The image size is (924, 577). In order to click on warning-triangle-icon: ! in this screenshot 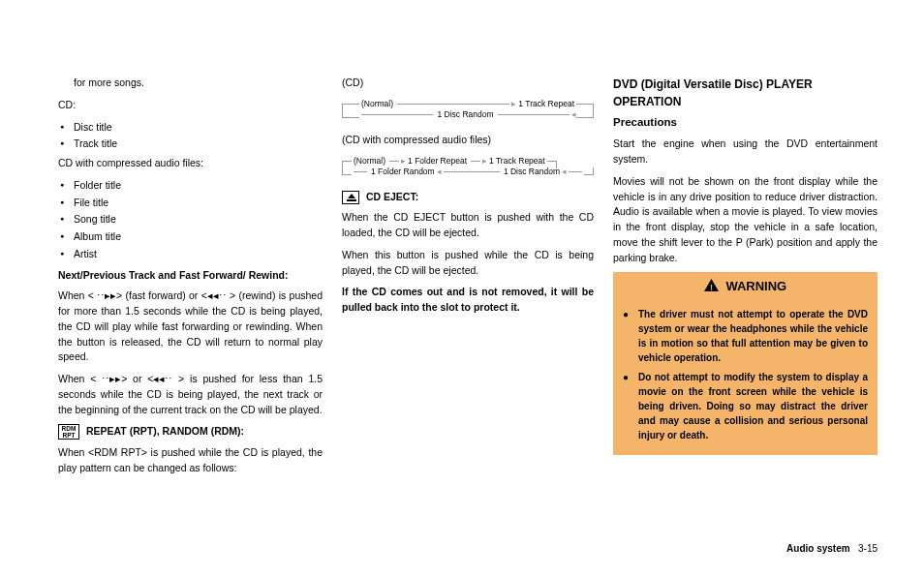, I will do `click(711, 288)`.